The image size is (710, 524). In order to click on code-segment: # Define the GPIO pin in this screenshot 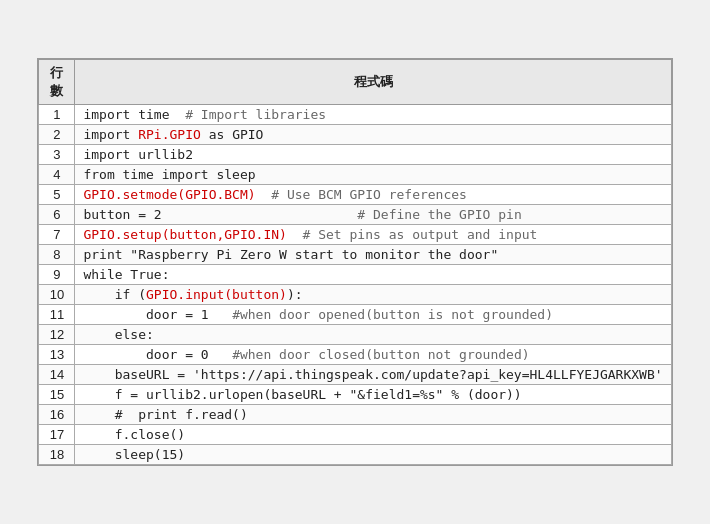, I will do `click(439, 214)`.